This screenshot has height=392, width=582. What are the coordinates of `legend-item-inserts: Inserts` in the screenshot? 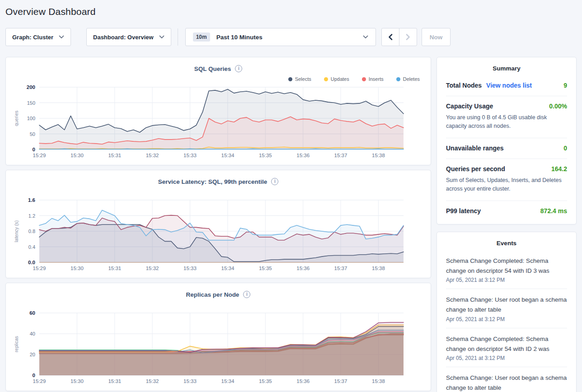 It's located at (373, 79).